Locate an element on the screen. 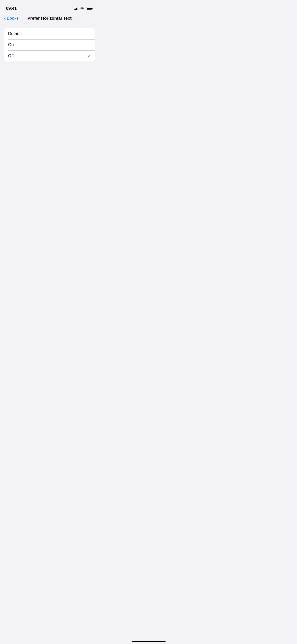 Image resolution: width=297 pixels, height=644 pixels. checkmark-icon: ✓ is located at coordinates (89, 56).